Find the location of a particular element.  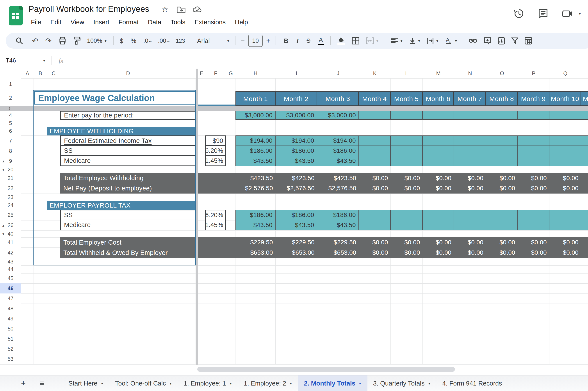

cell-F20 is located at coordinates (215, 170).